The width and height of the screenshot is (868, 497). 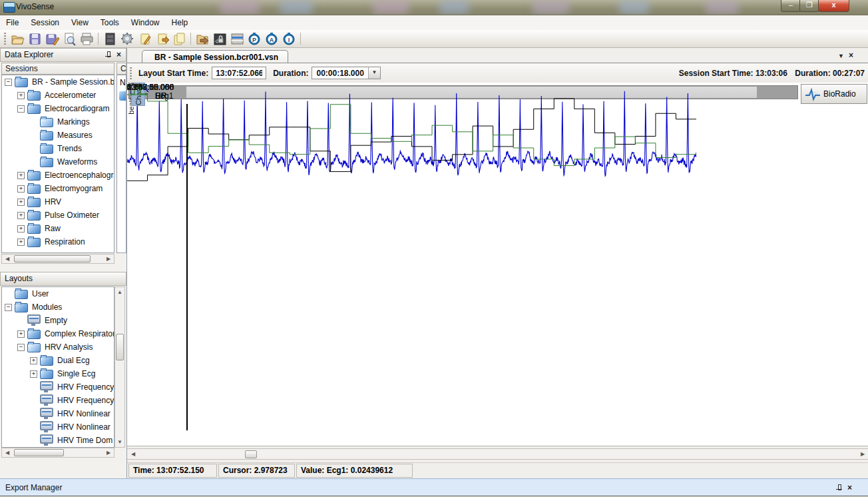 What do you see at coordinates (35, 39) in the screenshot?
I see `save-button` at bounding box center [35, 39].